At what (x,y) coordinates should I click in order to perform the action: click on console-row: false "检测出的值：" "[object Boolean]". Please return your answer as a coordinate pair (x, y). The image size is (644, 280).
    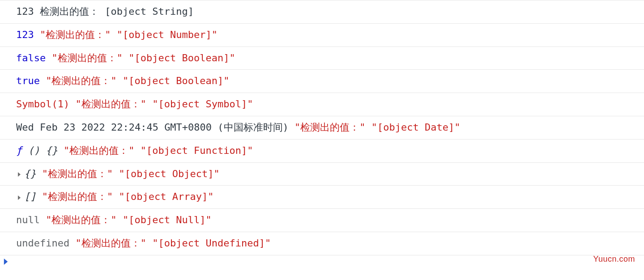
    Looking at the image, I should click on (322, 59).